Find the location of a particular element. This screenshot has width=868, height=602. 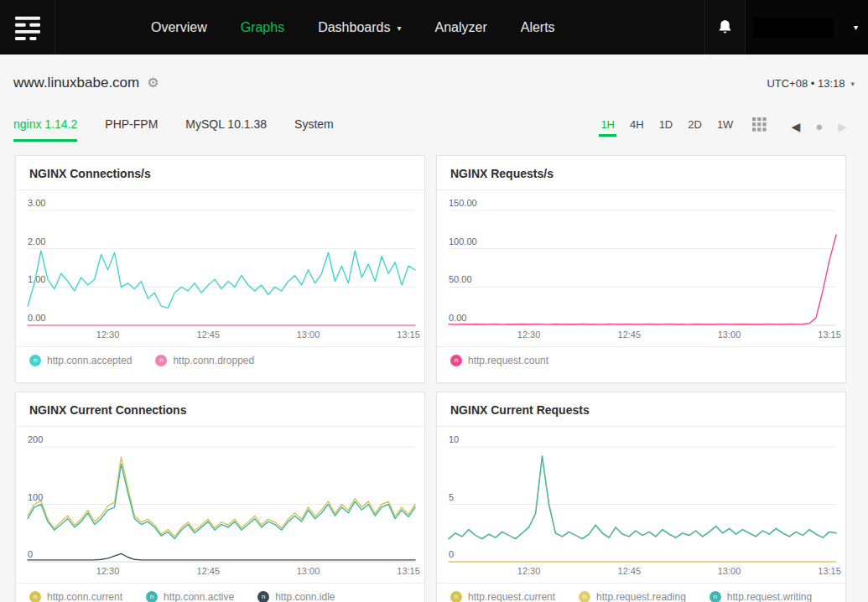

chart-legend: n http.request.count is located at coordinates (641, 361).